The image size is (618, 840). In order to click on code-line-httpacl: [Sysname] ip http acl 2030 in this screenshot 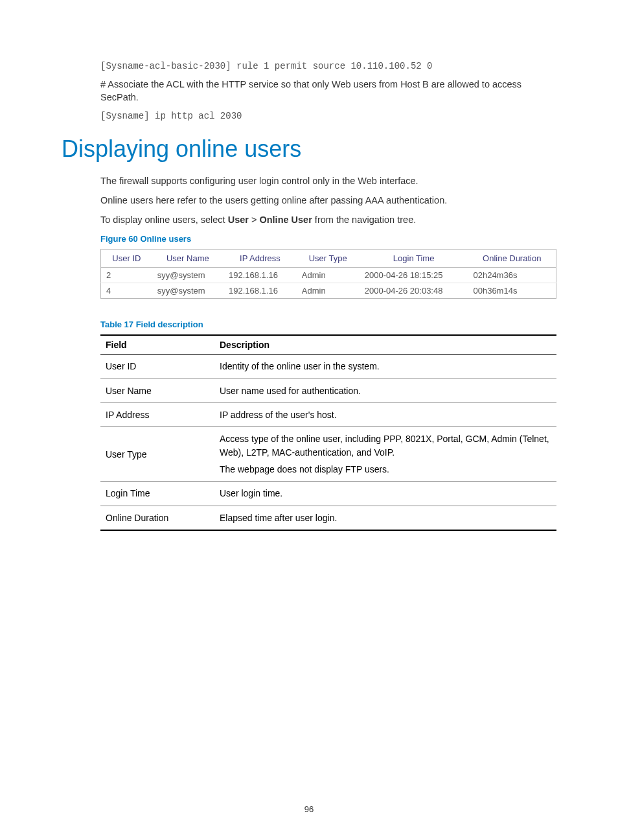, I will do `click(328, 116)`.